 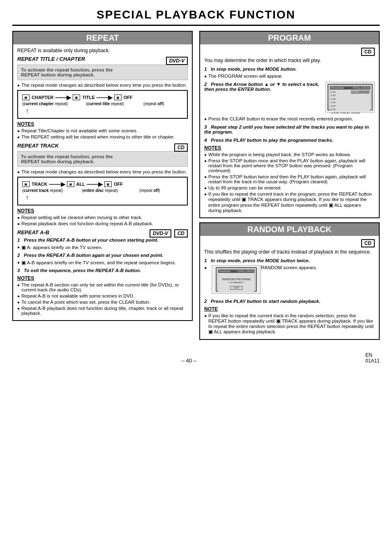 I want to click on random-screen-inner: RANDOM PROGRAM -- no indication -- CD/D, so click(x=236, y=283).